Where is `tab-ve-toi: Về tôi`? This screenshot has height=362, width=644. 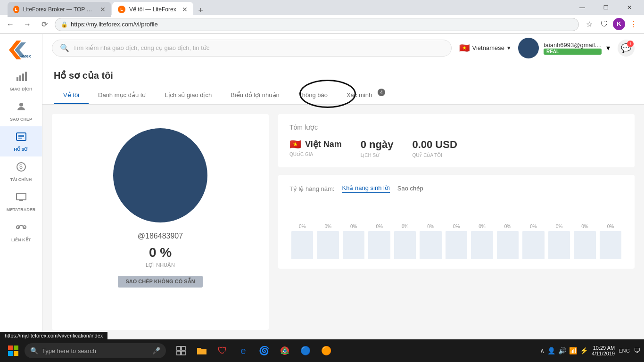
tab-ve-toi: Về tôi is located at coordinates (71, 95).